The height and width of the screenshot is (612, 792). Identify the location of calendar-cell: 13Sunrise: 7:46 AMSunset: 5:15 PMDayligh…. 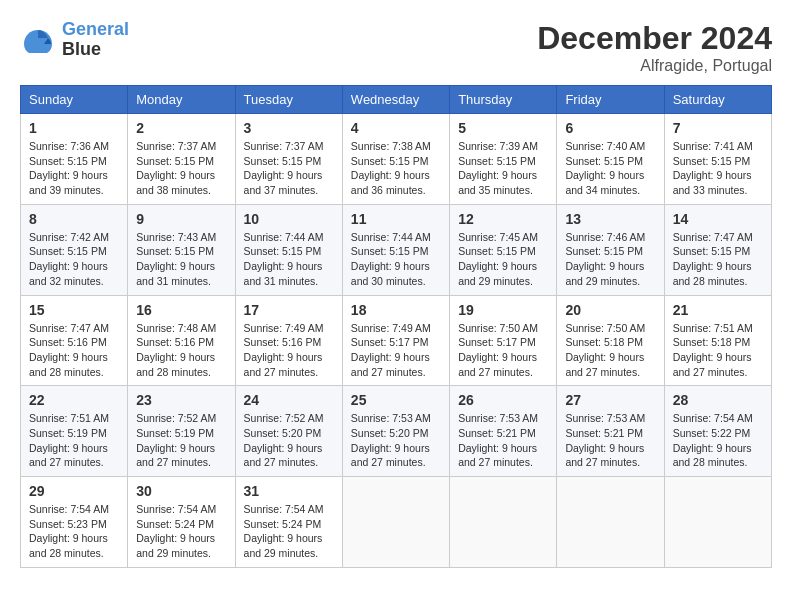
(610, 250).